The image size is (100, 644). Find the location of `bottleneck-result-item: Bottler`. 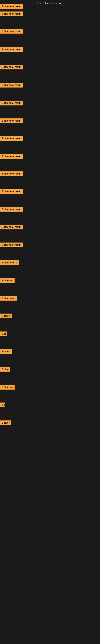

bottleneck-result-item: Bottler is located at coordinates (5, 423).